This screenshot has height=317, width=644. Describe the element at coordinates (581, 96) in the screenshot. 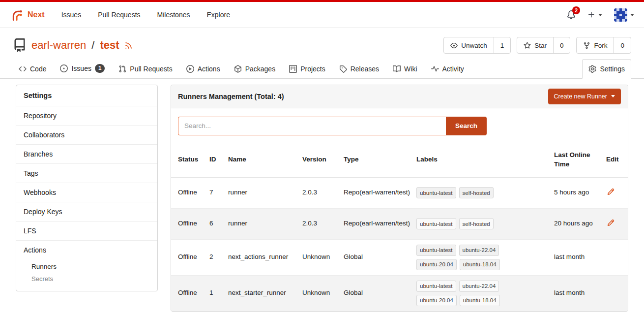

I see `create-runner-label: Create new Runner` at that location.